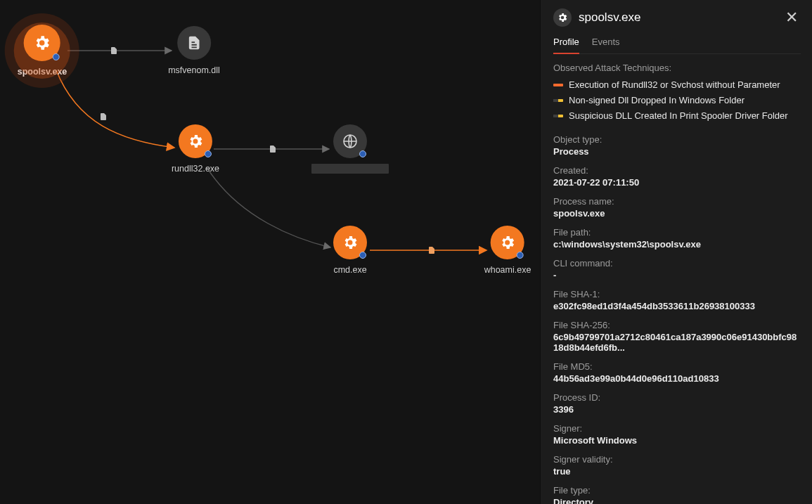 This screenshot has height=504, width=812. I want to click on node-whoami: whoami.exe, so click(508, 250).